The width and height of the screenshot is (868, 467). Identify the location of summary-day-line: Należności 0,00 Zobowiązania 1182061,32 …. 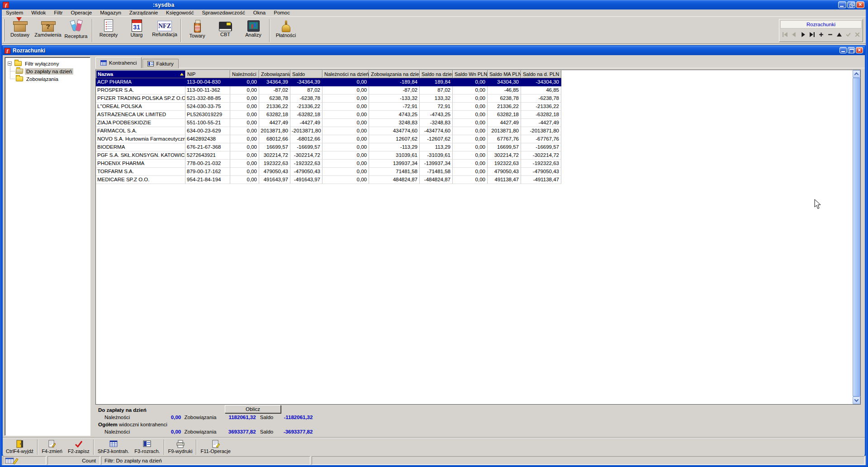
(207, 417).